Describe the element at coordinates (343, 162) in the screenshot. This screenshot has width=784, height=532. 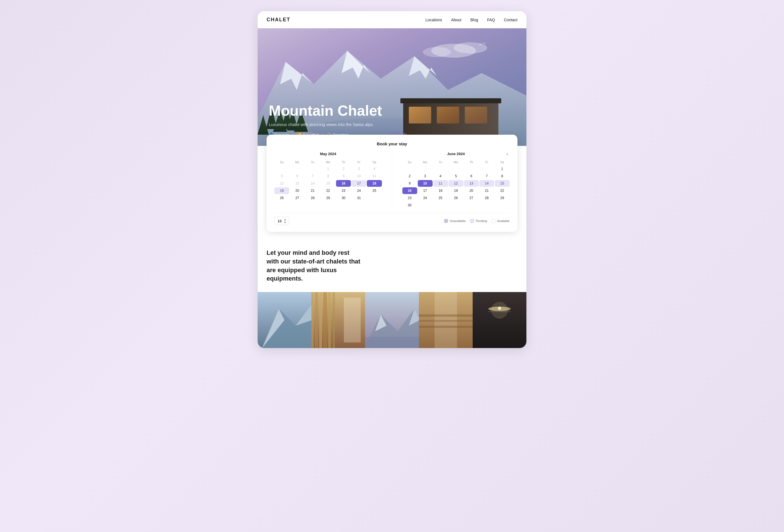
I see `may-day-header: Th` at that location.